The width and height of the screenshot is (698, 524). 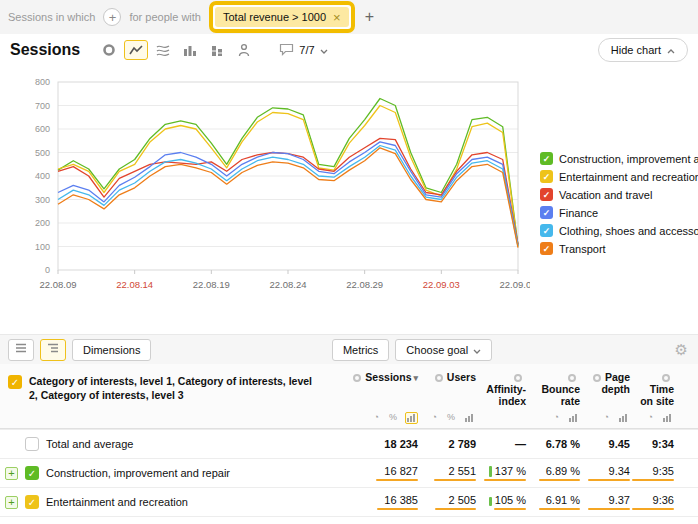 I want to click on select-all-checkbox: ✓, so click(x=15, y=382).